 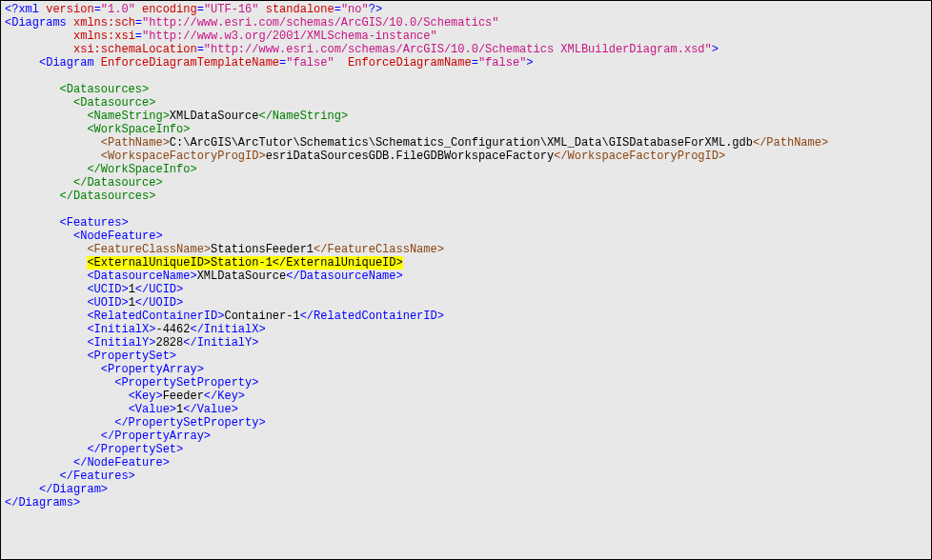 I want to click on datasource-open: <Datasource>, so click(x=114, y=103).